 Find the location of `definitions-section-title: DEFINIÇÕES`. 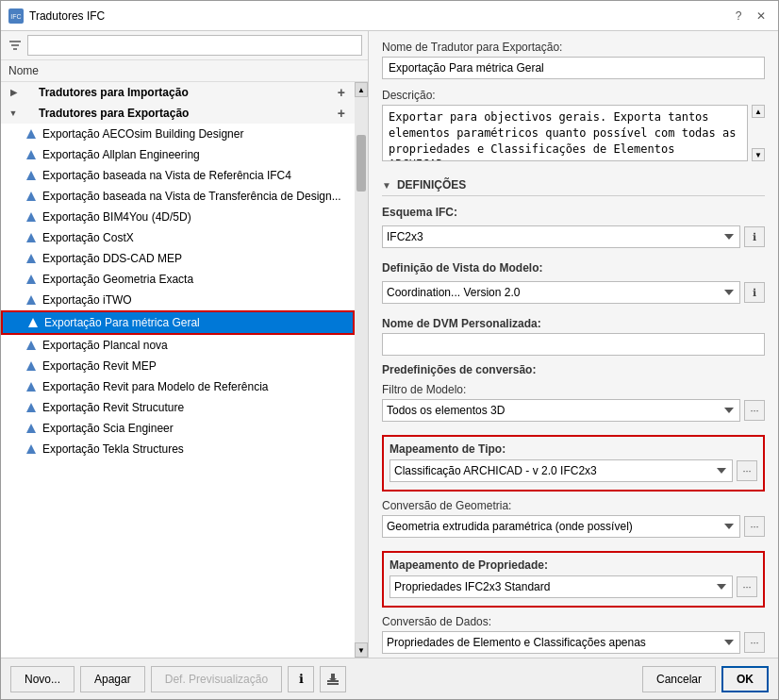

definitions-section-title: DEFINIÇÕES is located at coordinates (432, 185).